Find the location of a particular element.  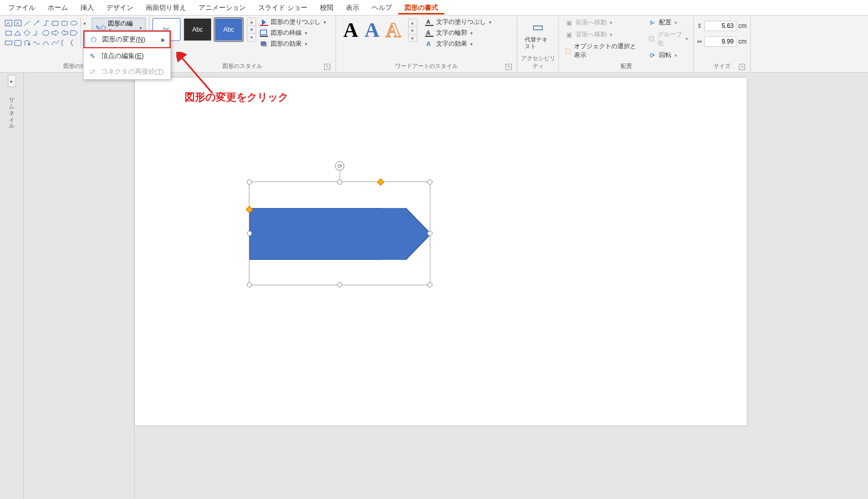

shape-pent-icon is located at coordinates (74, 33).